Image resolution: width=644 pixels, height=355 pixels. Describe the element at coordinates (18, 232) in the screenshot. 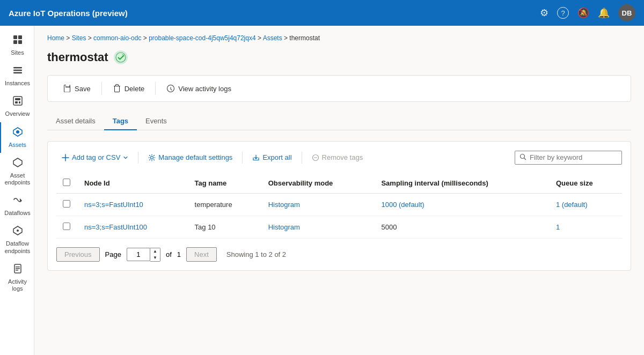

I see `dataflow-endpoints-icon` at that location.